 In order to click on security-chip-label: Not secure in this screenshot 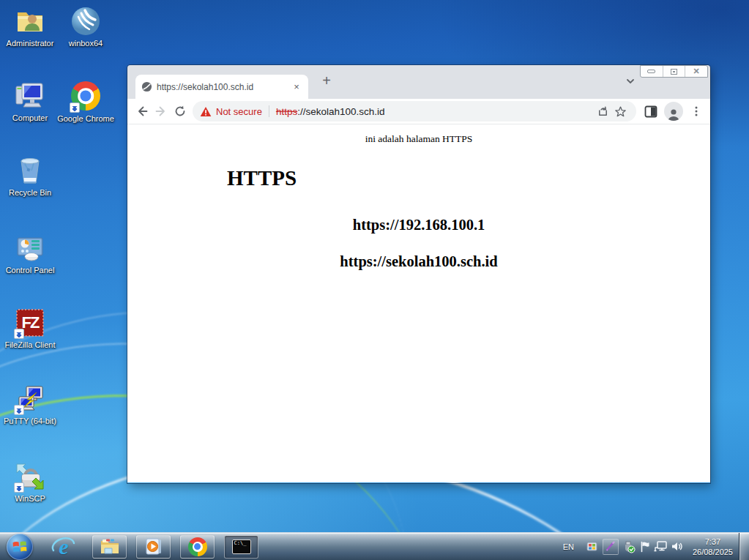, I will do `click(239, 111)`.